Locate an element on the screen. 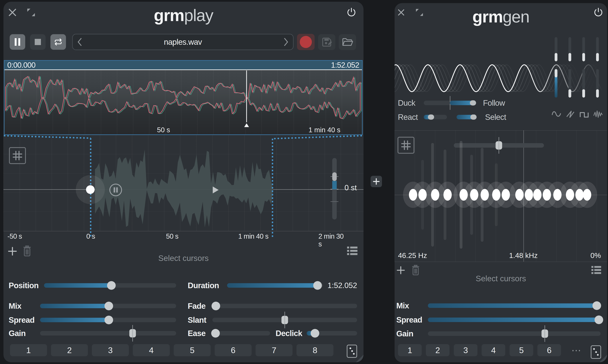 The image size is (608, 364). mod-slider-3a is located at coordinates (584, 49).